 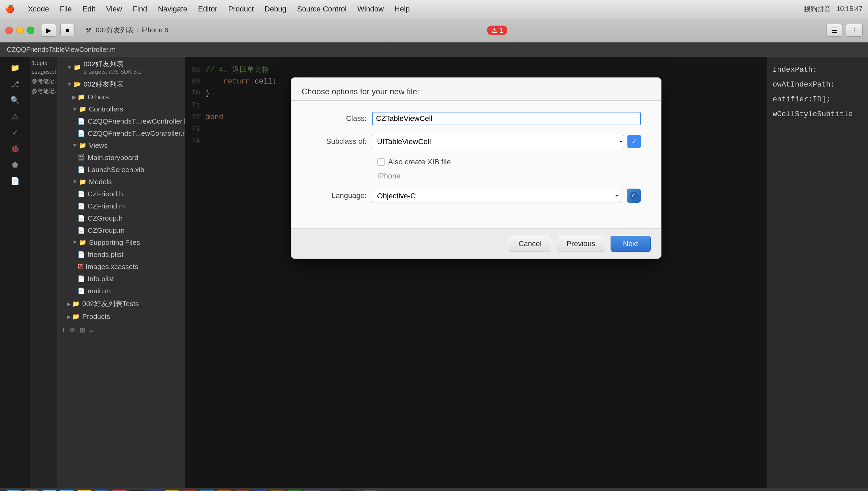 What do you see at coordinates (241, 9) in the screenshot?
I see `menu-product: Product` at bounding box center [241, 9].